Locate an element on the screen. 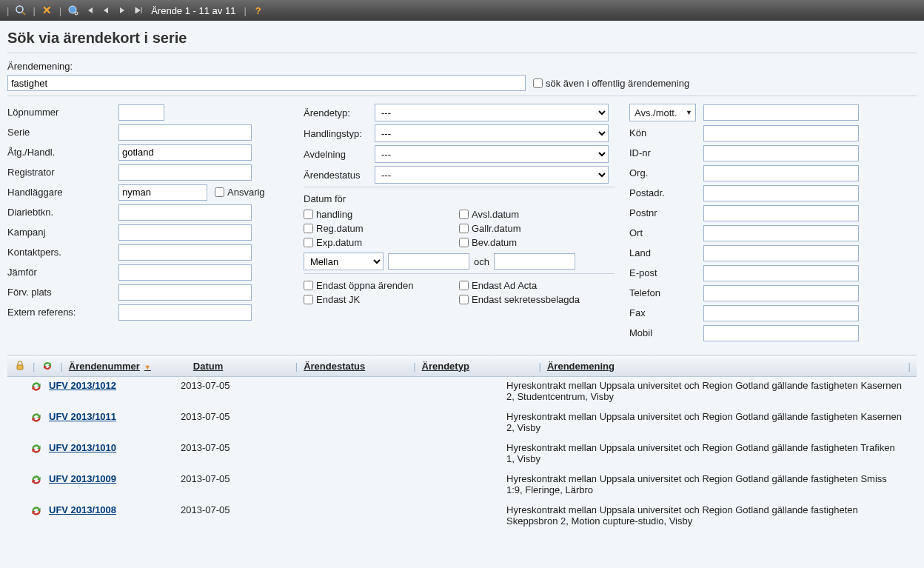  label-idnr: ID-nr is located at coordinates (666, 153).